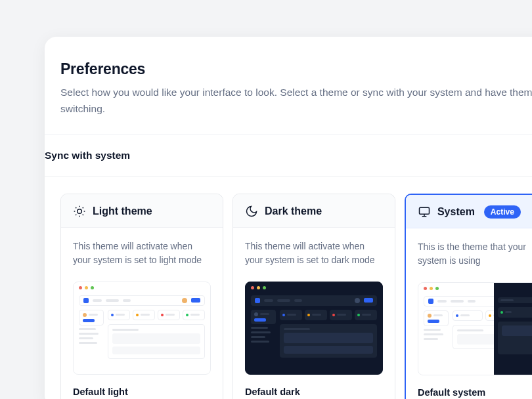 The width and height of the screenshot is (532, 399). What do you see at coordinates (475, 329) in the screenshot?
I see `theme-preview-system` at bounding box center [475, 329].